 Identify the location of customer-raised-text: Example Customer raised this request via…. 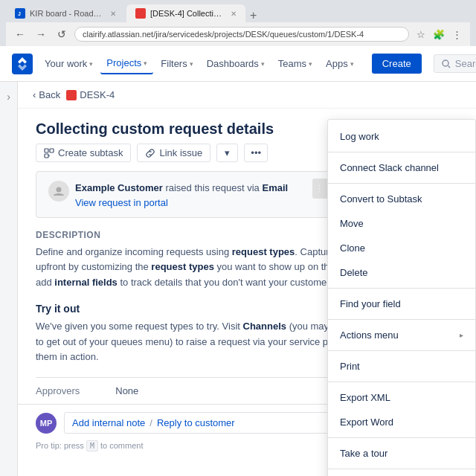
(181, 187).